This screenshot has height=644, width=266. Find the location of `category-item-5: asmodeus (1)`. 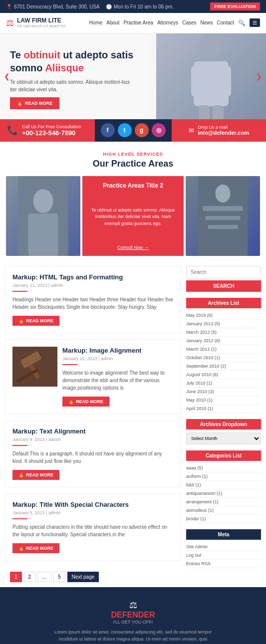

category-item-5: asmodeus (1) is located at coordinates (224, 511).